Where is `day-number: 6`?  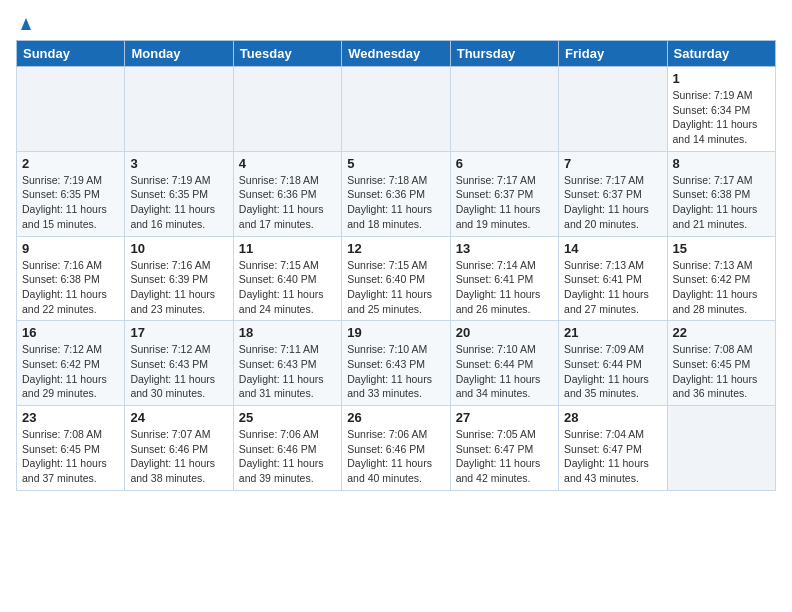
day-number: 6 is located at coordinates (504, 164).